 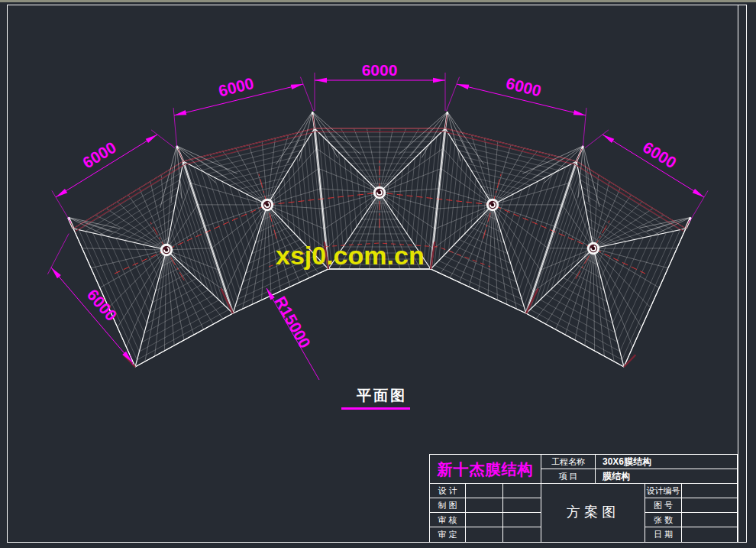 I want to click on dim-label-2: 6000, so click(x=237, y=87).